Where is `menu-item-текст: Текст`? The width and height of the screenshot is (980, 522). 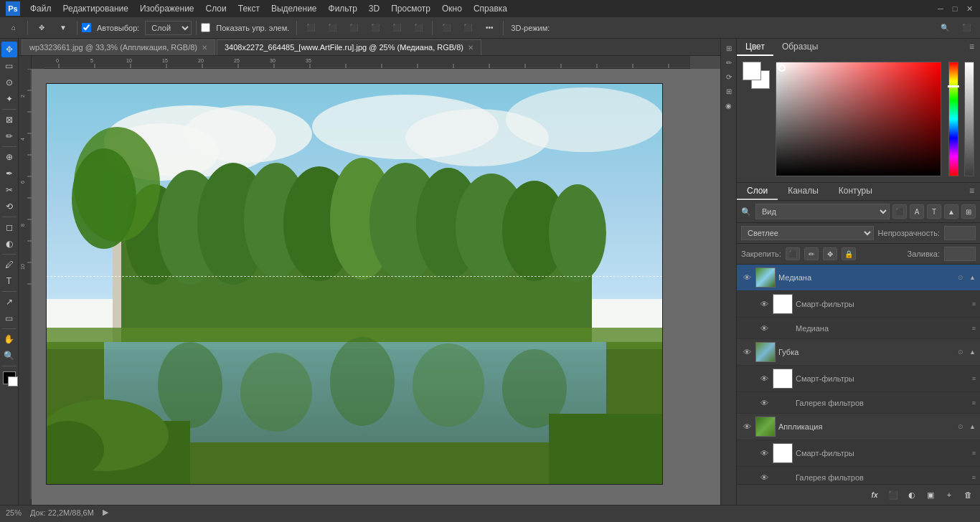 menu-item-текст: Текст is located at coordinates (249, 9).